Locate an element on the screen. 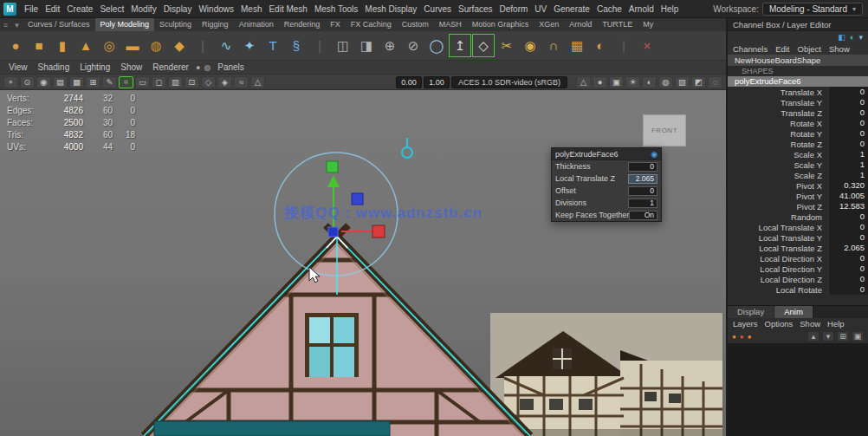 Image resolution: width=868 pixels, height=436 pixels. node-sphere-icon: ◉ is located at coordinates (654, 154).